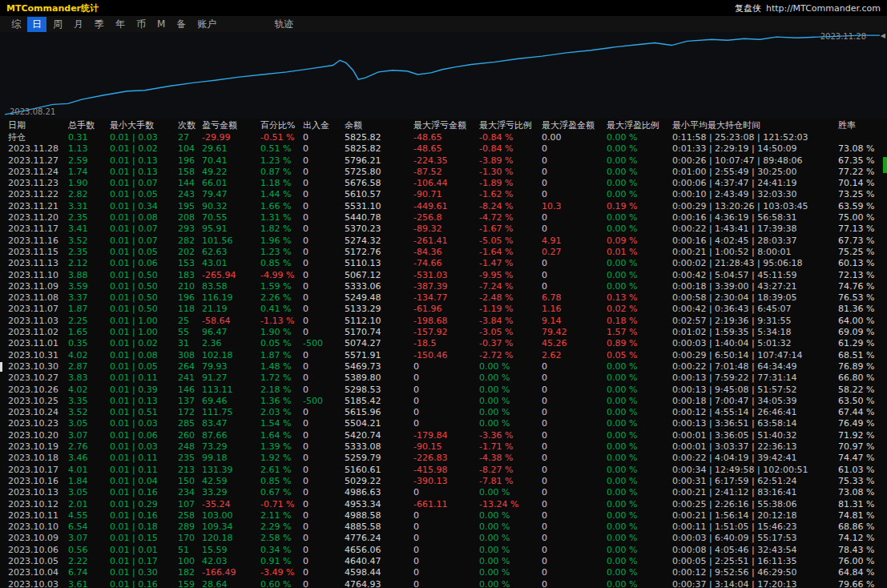  I want to click on table-row: 2023.11.103.880.01 | 0.50183-265.94-4.99…, so click(444, 276).